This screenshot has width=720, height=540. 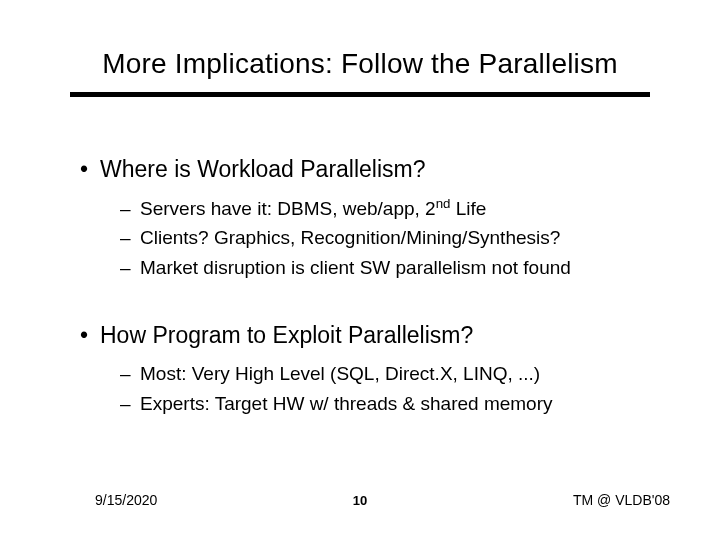 I want to click on bullet-item: •How Program to Exploit Parallelism?, so click(x=370, y=336).